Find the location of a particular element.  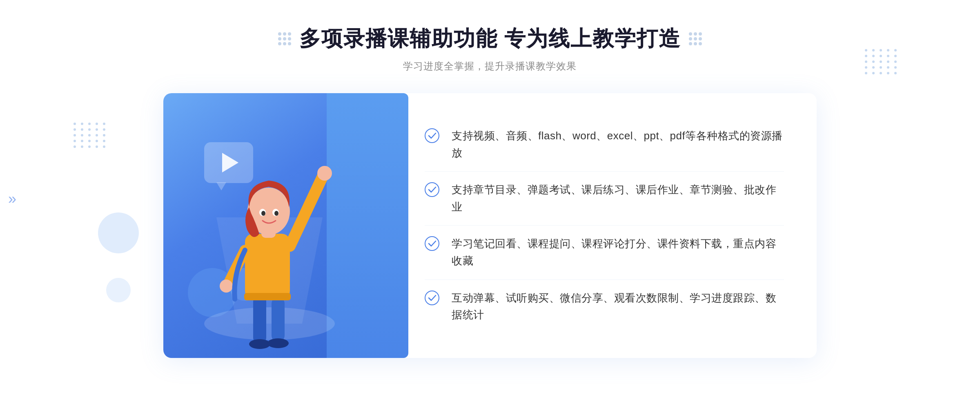

sub-title: 学习进度全掌握，提升录播课教学效果 is located at coordinates (490, 66).